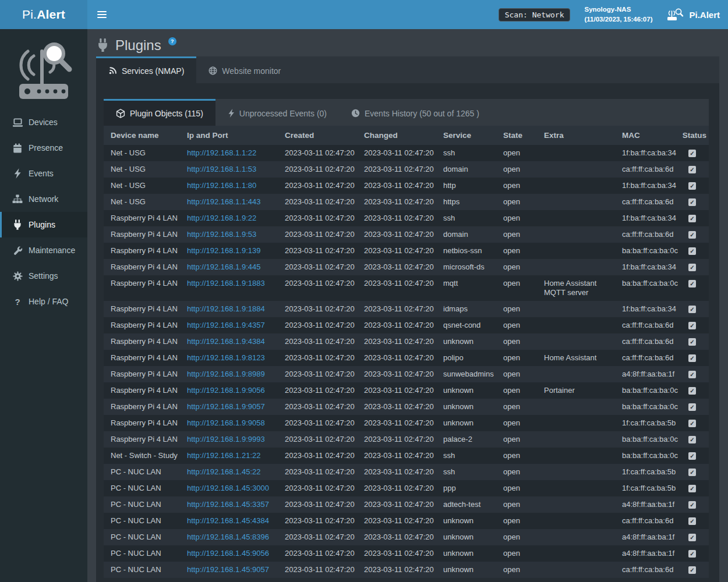 Image resolution: width=728 pixels, height=582 pixels. Describe the element at coordinates (221, 234) in the screenshot. I see `ip-port-link: http://192.168.1.9:53` at that location.